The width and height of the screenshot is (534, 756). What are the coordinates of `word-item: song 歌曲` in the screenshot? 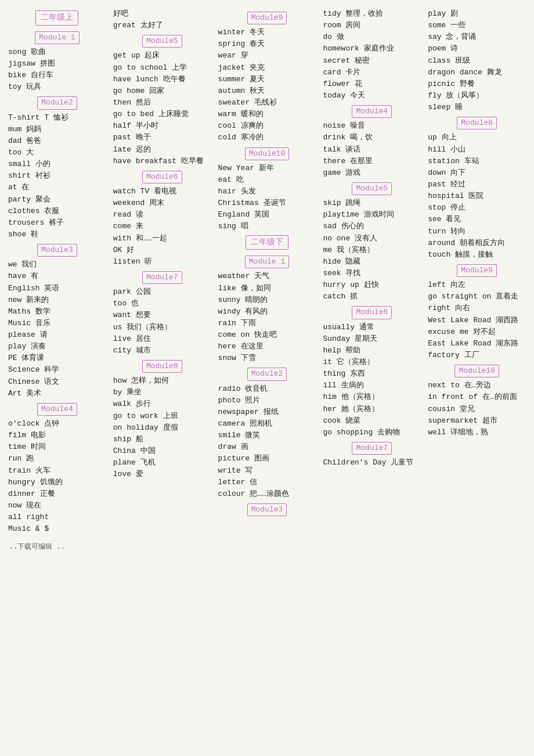 It's located at (57, 52).